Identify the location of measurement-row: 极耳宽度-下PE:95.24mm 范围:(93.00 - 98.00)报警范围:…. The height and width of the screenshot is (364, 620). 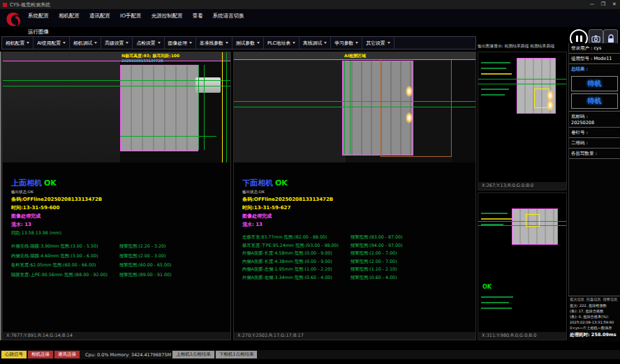
(359, 245).